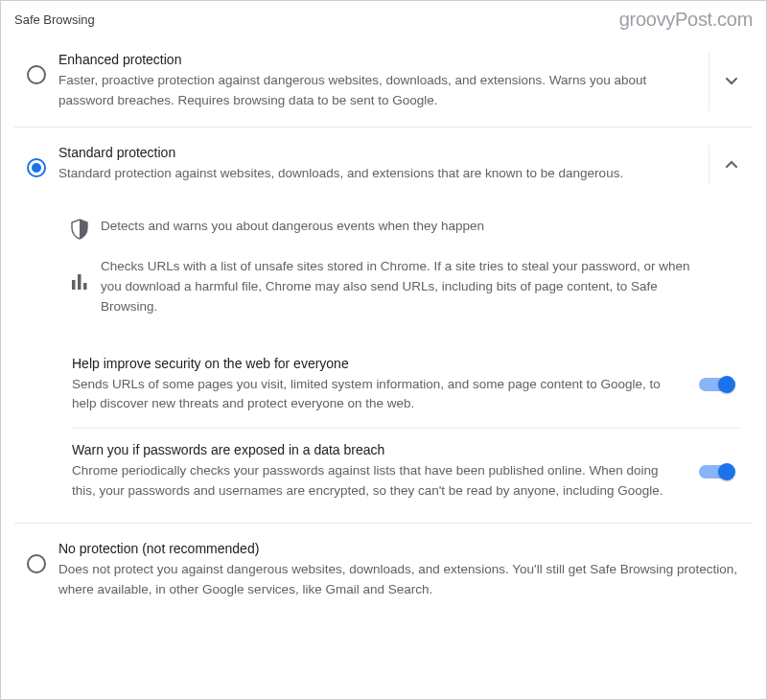  What do you see at coordinates (406, 571) in the screenshot?
I see `option-text: No protection (not recommended) Does not…` at bounding box center [406, 571].